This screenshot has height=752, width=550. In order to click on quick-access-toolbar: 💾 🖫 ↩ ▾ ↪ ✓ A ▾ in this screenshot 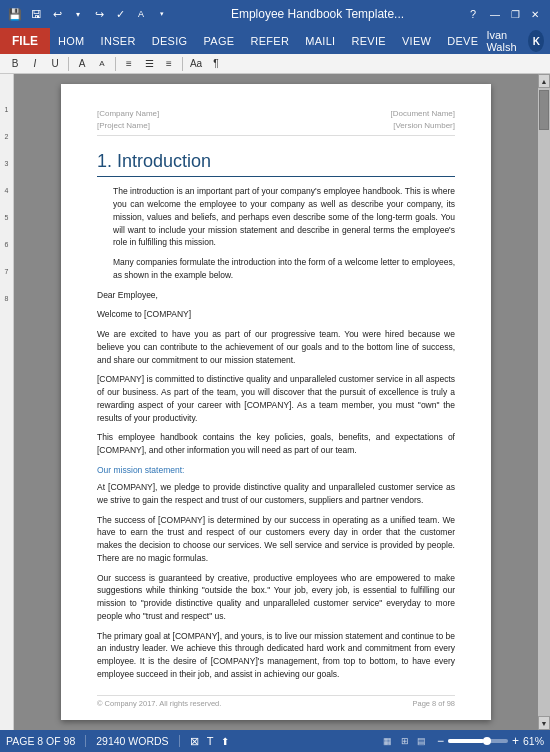, I will do `click(88, 14)`.